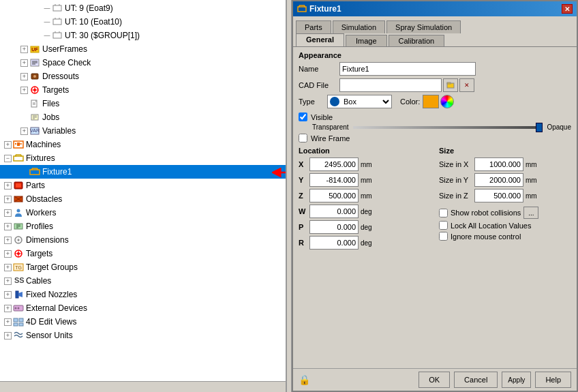 The width and height of the screenshot is (578, 392). What do you see at coordinates (143, 199) in the screenshot?
I see `tree-item-obstacles: + Obstacles` at bounding box center [143, 199].